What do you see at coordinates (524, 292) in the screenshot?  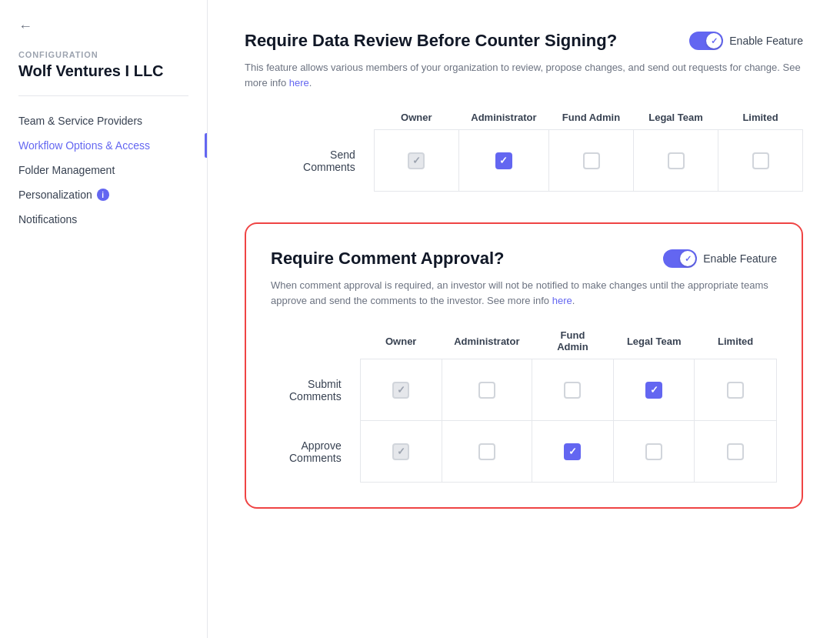 I see `section2-desc: When comment approval is required, an in…` at bounding box center [524, 292].